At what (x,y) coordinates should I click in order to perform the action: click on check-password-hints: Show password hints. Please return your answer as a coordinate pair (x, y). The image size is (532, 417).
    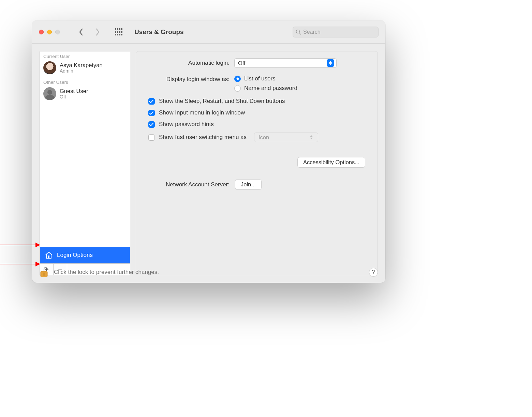
    Looking at the image, I should click on (257, 124).